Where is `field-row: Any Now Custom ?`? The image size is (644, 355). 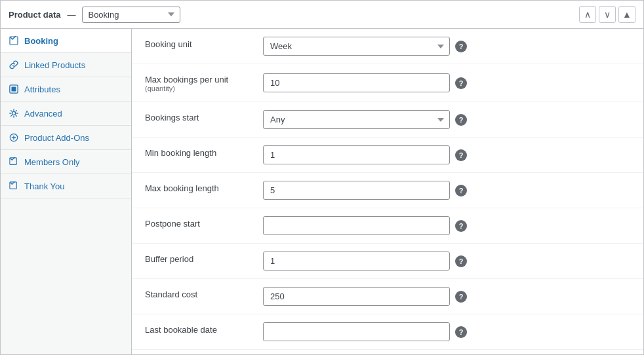
field-row: Any Now Custom ? is located at coordinates (447, 119).